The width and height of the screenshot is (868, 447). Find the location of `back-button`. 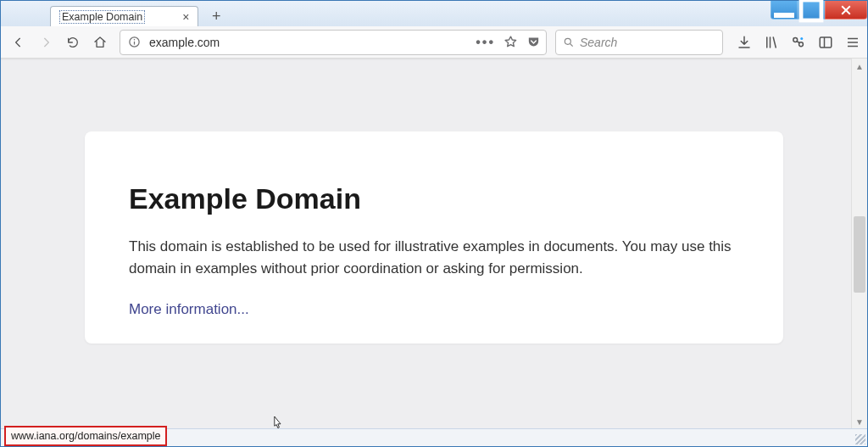

back-button is located at coordinates (19, 42).